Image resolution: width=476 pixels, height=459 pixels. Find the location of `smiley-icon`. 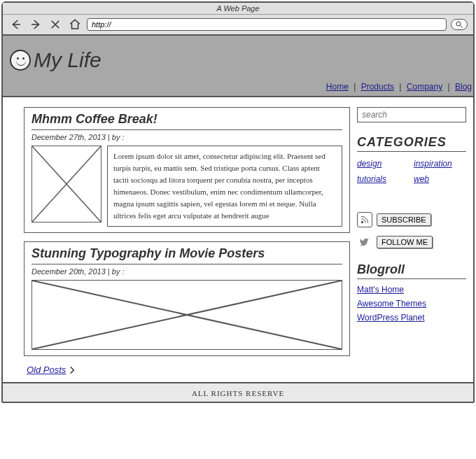

smiley-icon is located at coordinates (20, 60).